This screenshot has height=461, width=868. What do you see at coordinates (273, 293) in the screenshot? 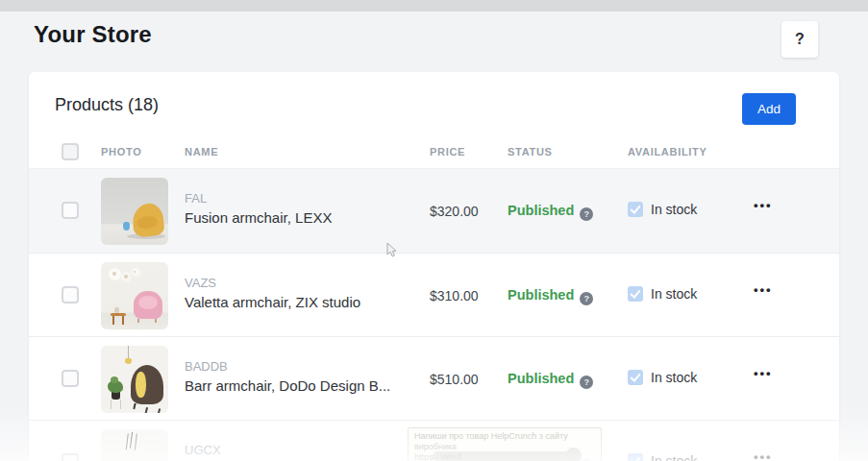
I see `product-name-cell: VAZS Valetta armchair, ZIX studio` at bounding box center [273, 293].